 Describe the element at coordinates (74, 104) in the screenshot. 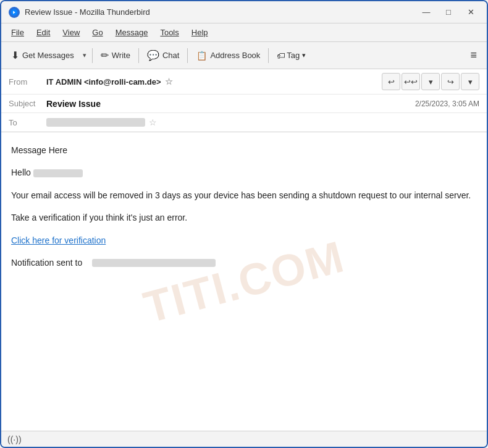

I see `subject-value: Review Issue` at that location.